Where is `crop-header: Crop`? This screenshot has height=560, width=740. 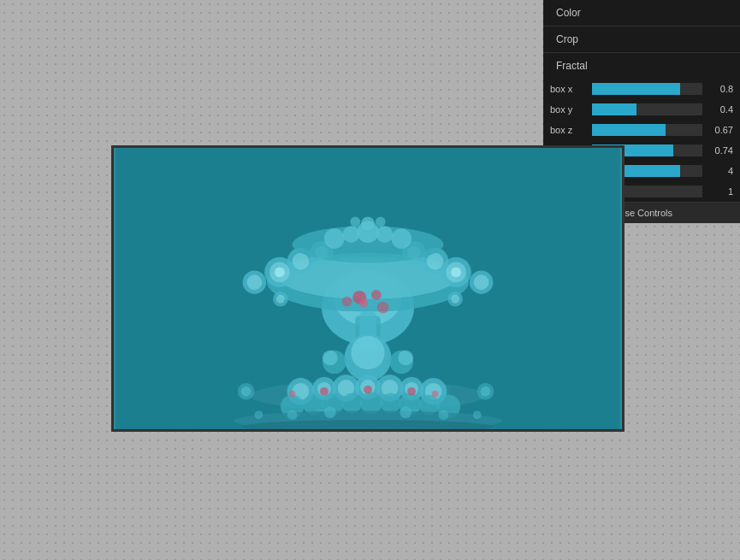 crop-header: Crop is located at coordinates (642, 39).